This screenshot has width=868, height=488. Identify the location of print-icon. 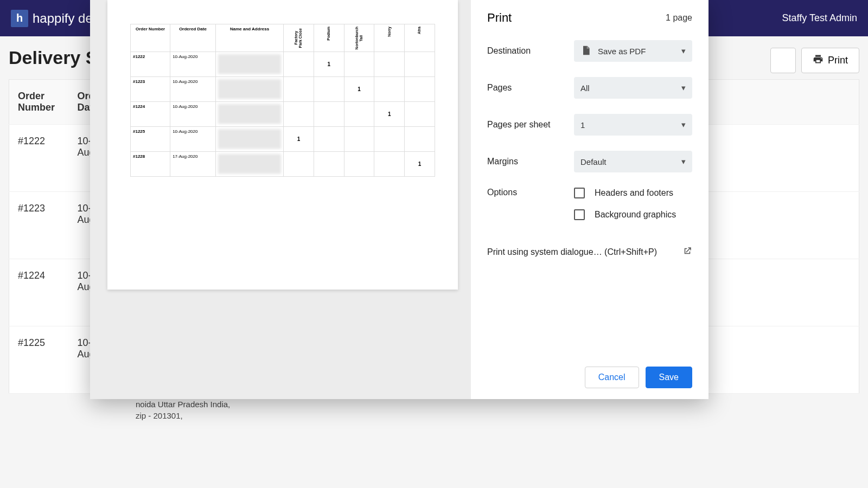
(818, 61).